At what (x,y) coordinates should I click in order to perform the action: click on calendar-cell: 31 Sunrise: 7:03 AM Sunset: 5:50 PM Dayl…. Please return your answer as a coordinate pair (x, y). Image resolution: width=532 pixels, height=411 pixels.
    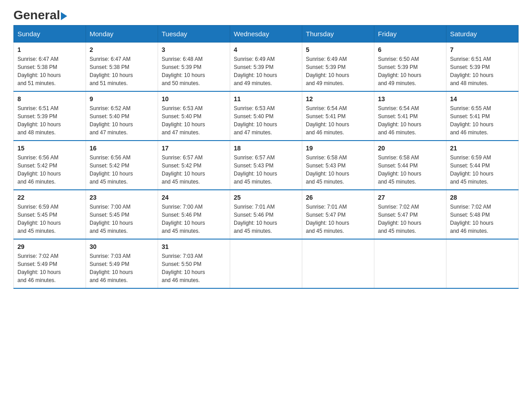
    Looking at the image, I should click on (194, 264).